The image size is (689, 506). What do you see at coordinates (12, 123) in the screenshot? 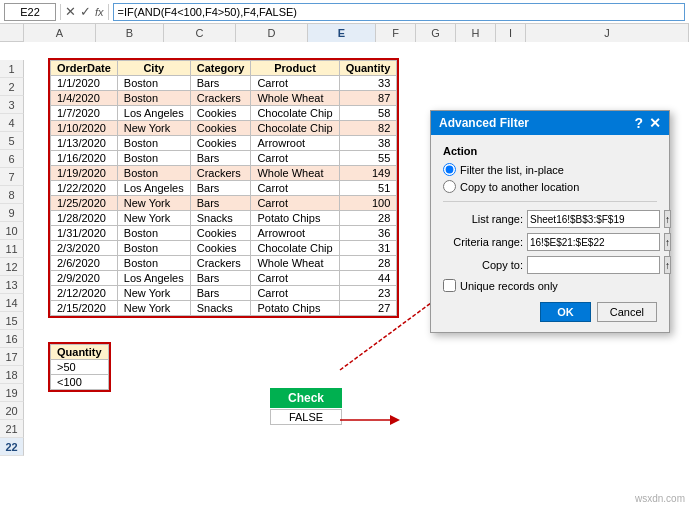
I see `row-num-4: 4` at bounding box center [12, 123].